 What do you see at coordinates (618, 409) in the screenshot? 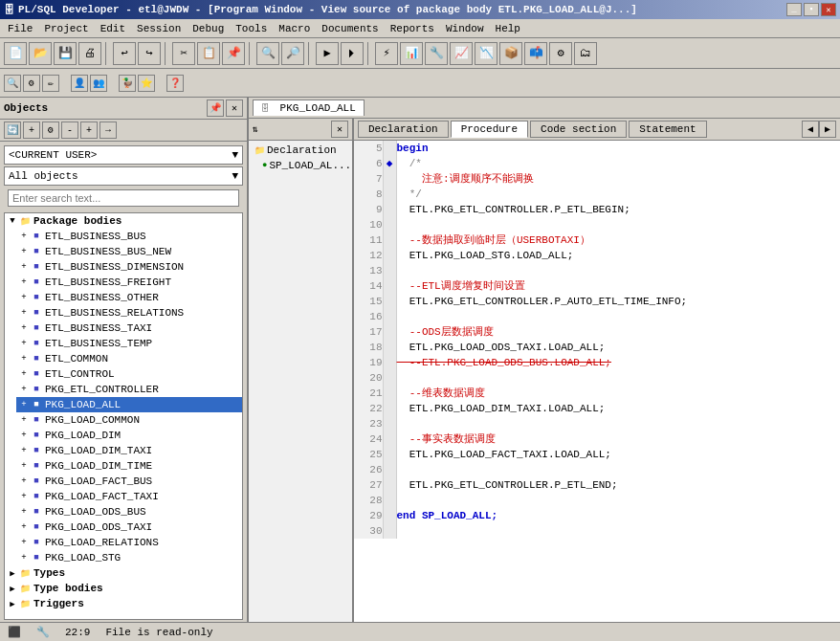
I see `code-cell: ETL.PKG_LOAD_DIM_TAXI.LOAD_ALL;` at bounding box center [618, 409].